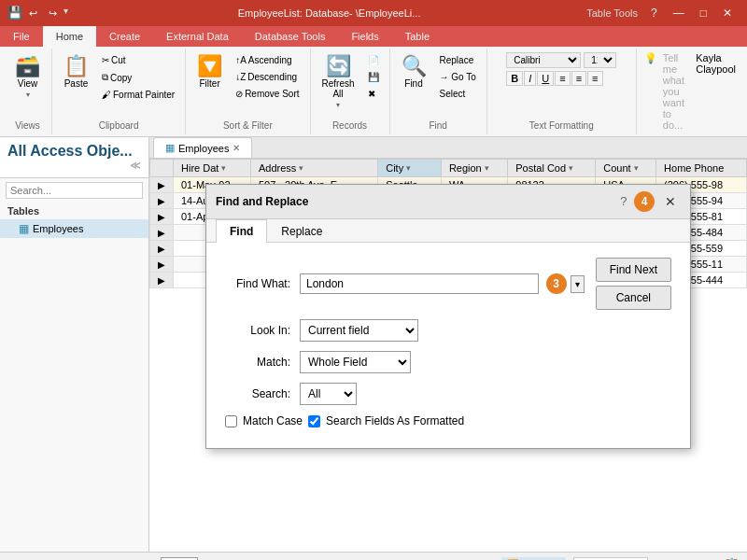 The width and height of the screenshot is (747, 560). I want to click on ribbon-group-records: 🔄 RefreshAll ▾ 📄 💾 ✖ Records, so click(351, 91).